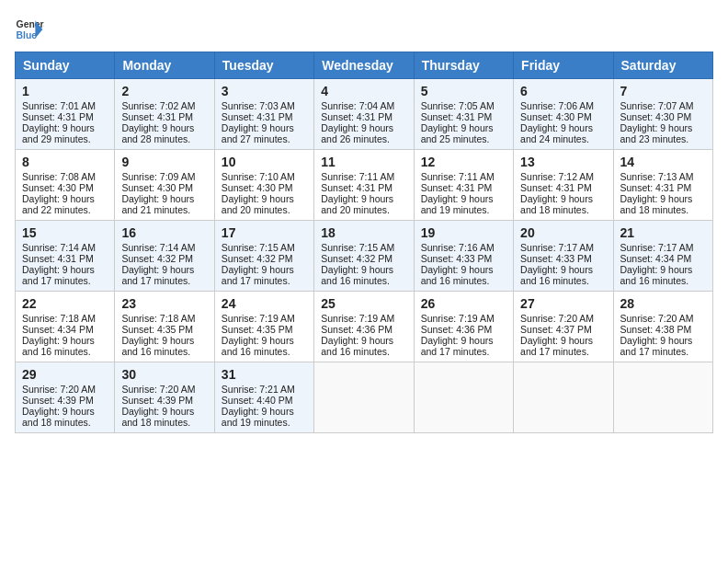 This screenshot has width=728, height=563. I want to click on day-number: 3, so click(265, 91).